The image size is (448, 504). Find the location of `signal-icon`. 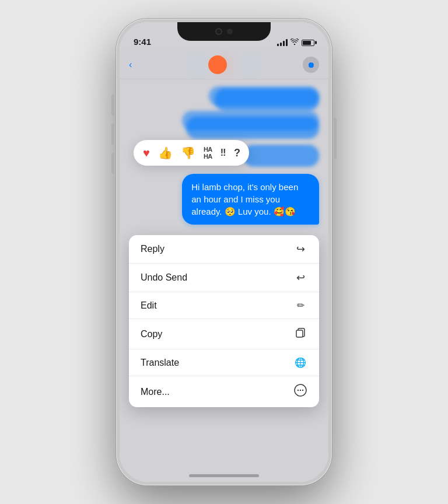

signal-icon is located at coordinates (282, 43).